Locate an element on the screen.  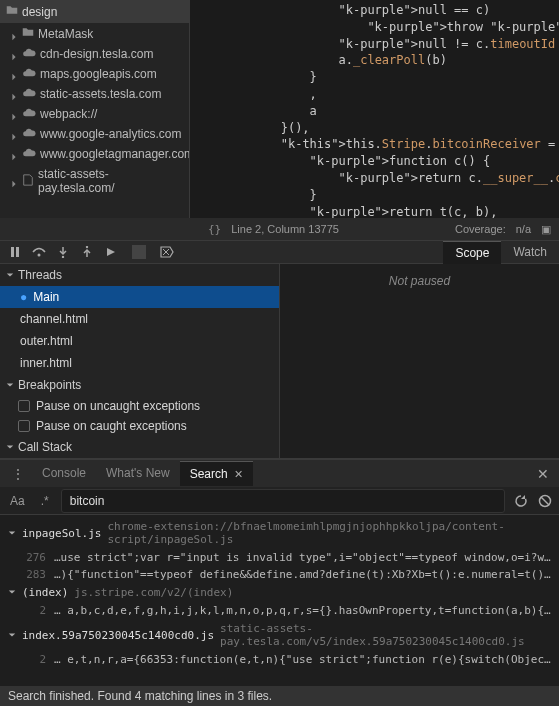
drawer-tabs: ⋮ ConsoleWhat's NewSearch✕ ✕ is located at coordinates (280, 473).